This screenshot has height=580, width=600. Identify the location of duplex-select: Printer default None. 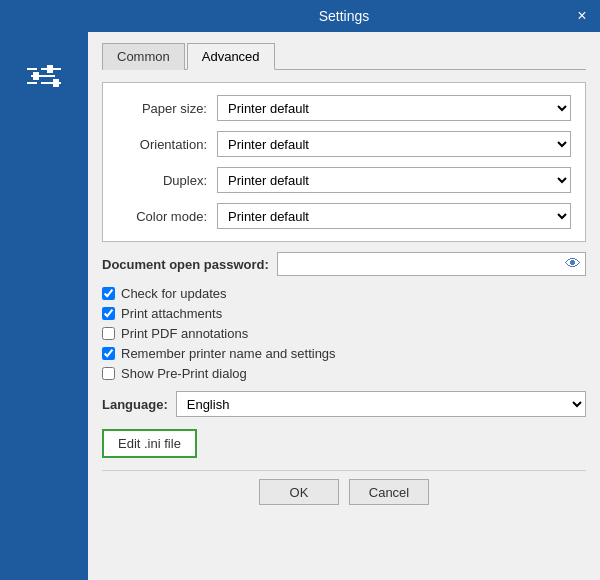
(394, 180).